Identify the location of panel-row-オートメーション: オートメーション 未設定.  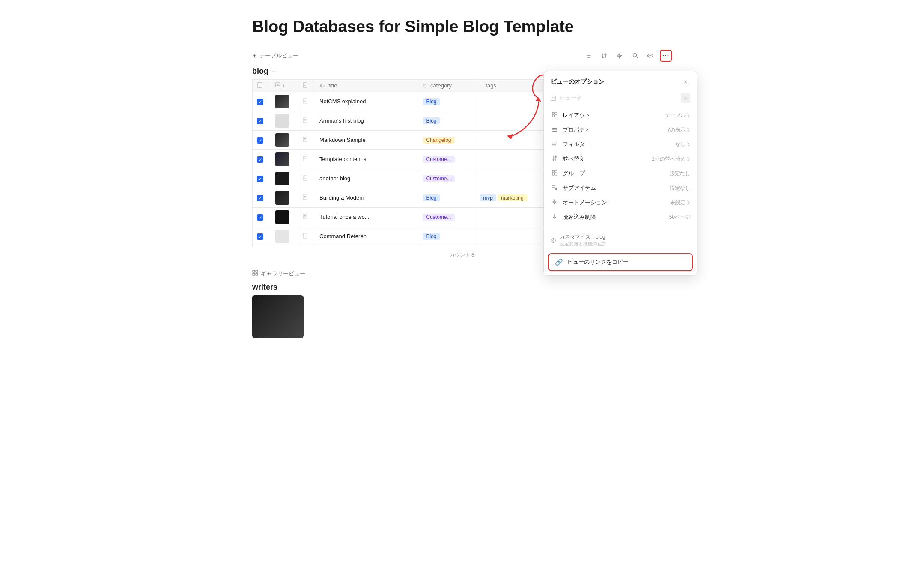
(620, 203).